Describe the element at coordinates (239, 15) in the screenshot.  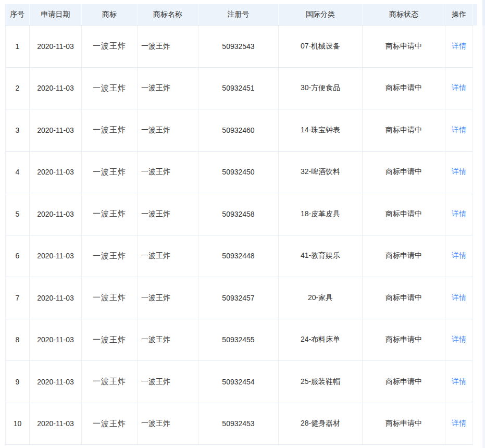
I see `column-header-reg_no: 注册号` at that location.